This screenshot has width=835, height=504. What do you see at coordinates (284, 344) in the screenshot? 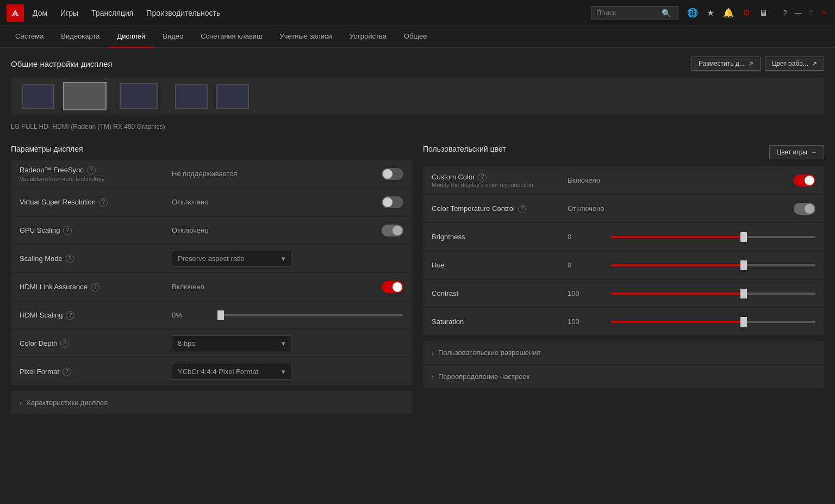
I see `color-depth-chevron: ▾` at bounding box center [284, 344].